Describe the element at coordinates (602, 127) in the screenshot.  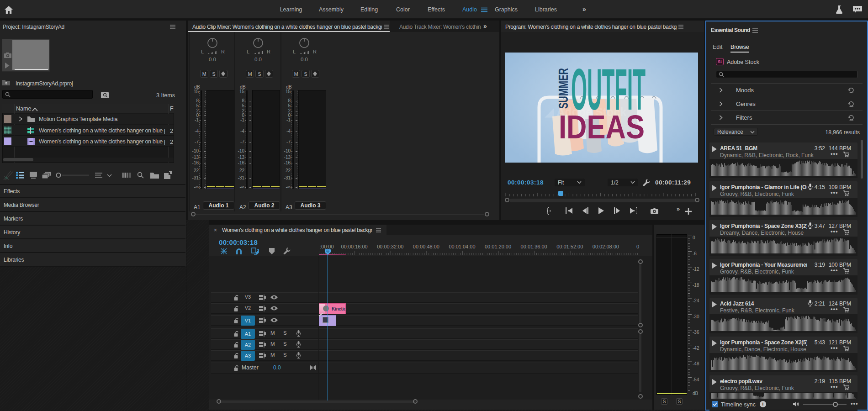
I see `svg-text: IDEAS` at that location.